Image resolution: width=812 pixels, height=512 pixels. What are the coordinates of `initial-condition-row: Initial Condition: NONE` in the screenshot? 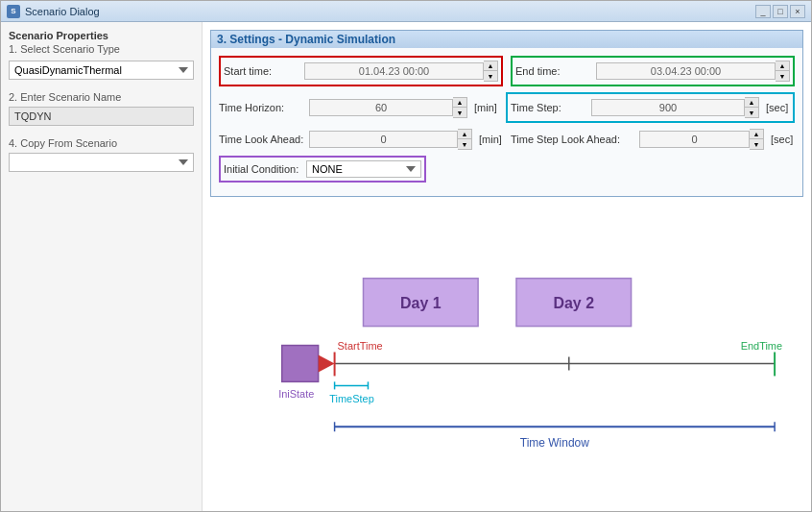 It's located at (507, 169).